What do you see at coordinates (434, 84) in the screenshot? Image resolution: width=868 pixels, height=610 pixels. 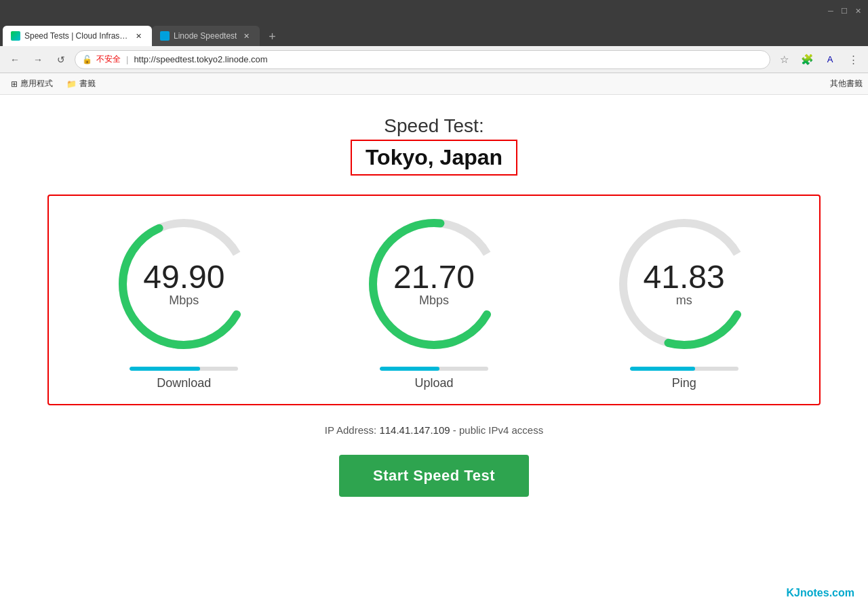 I see `bookmarks-bar: ⊞ 應用程式 📁 書籤 其他書籤` at bounding box center [434, 84].